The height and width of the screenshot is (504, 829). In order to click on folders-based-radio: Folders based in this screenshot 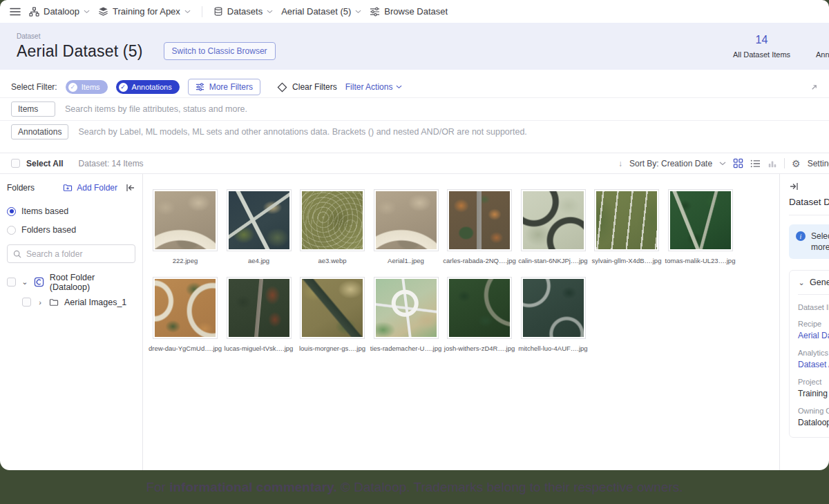, I will do `click(71, 230)`.